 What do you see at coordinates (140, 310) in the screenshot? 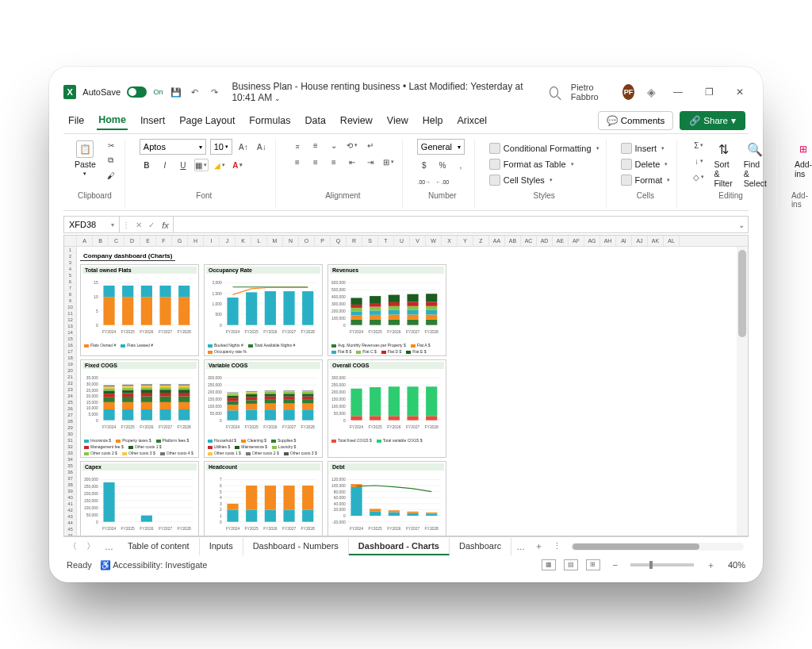
I see `chart-card: Total owned Flats051015FY2024FY2025FY202…` at bounding box center [140, 310].